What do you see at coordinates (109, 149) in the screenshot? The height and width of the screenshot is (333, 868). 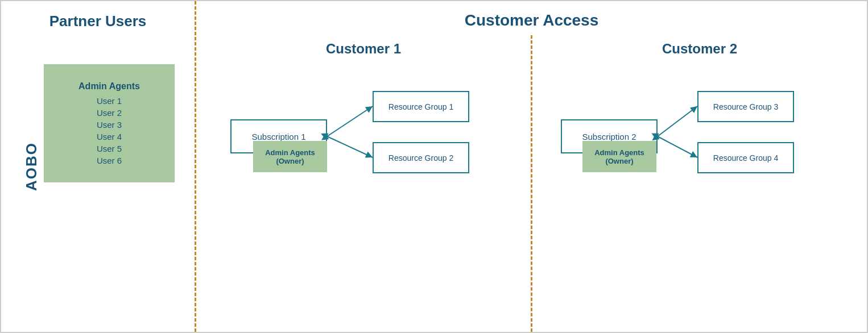 I see `user-5: User 5` at bounding box center [109, 149].